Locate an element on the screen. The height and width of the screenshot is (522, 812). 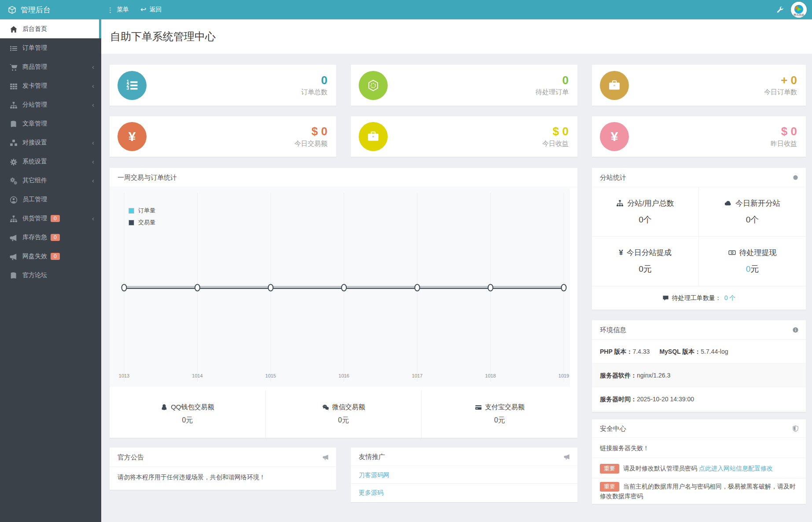
stat-value: $ 0 is located at coordinates (311, 131).